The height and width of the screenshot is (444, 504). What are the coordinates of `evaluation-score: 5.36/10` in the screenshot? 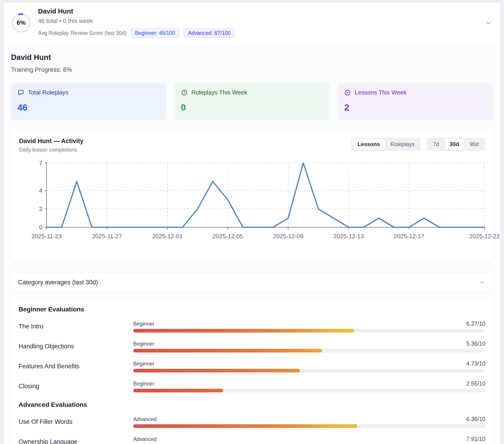 It's located at (476, 344).